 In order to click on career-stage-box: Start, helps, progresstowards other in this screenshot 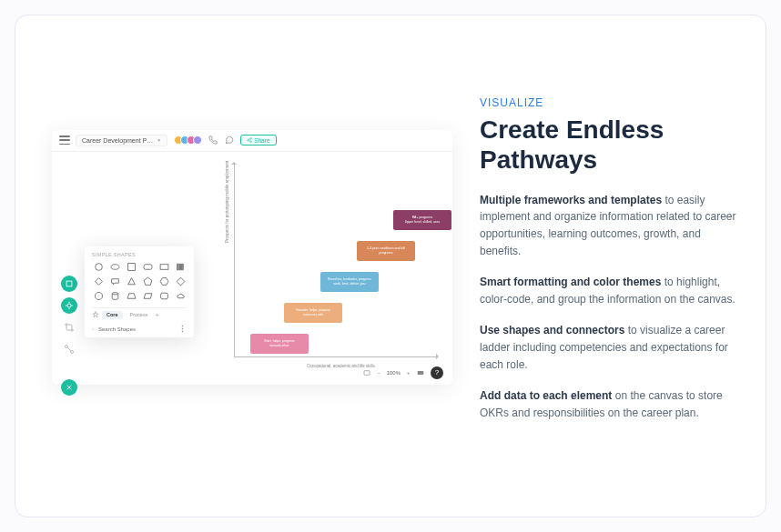, I will do `click(279, 344)`.